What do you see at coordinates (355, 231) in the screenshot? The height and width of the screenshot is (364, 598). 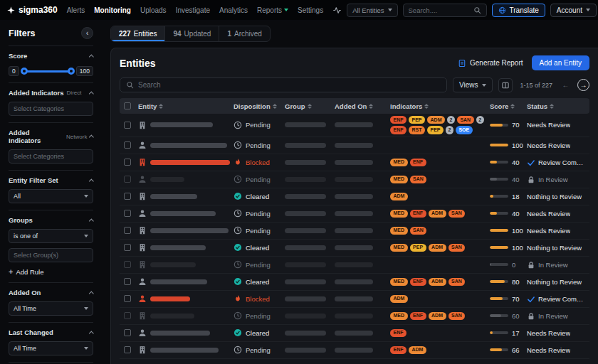 I see `table-row: Pending MEDSAN 100 Needs Review` at bounding box center [355, 231].